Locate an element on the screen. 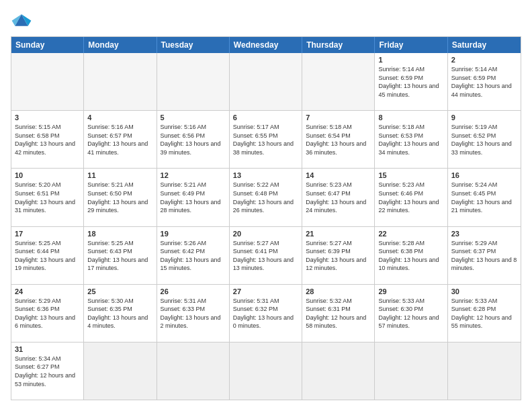 The height and width of the screenshot is (411, 532). calendar-cell: 25Sunrise: 5:30 AM Sunset: 6:35 PM Dayli… is located at coordinates (120, 313).